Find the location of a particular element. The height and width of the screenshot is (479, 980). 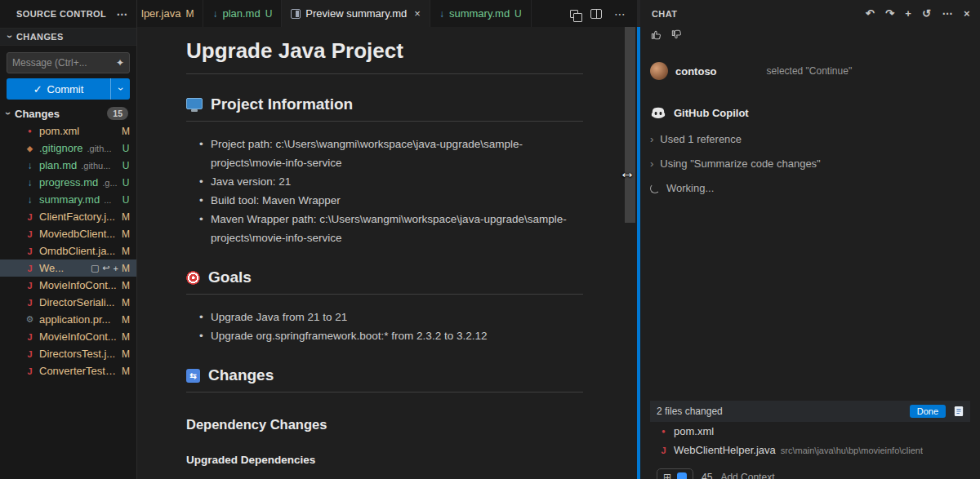

changes-tree-header: › Changes 15 is located at coordinates (69, 113).